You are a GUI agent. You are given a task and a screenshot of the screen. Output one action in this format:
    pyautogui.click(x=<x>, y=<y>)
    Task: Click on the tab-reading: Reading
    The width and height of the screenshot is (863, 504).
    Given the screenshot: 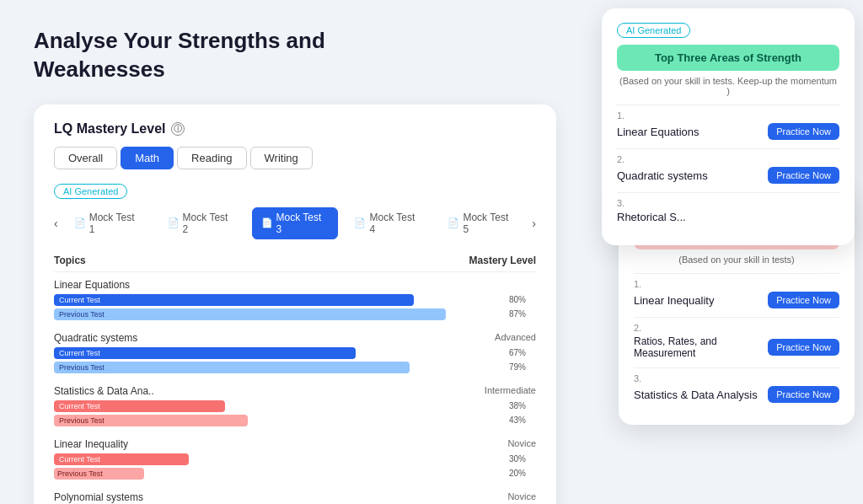 What is the action you would take?
    pyautogui.click(x=212, y=158)
    